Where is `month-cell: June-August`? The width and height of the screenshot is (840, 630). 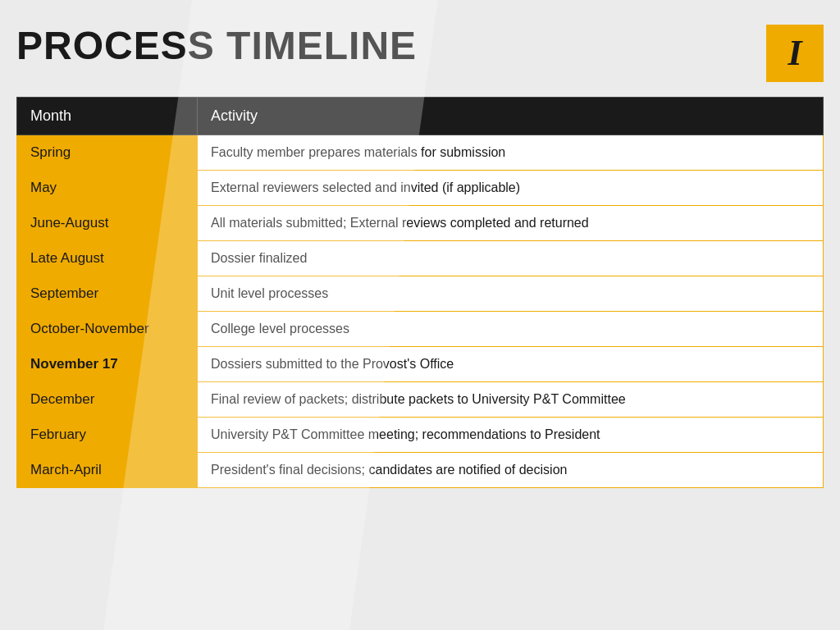
month-cell: June-August is located at coordinates (107, 223).